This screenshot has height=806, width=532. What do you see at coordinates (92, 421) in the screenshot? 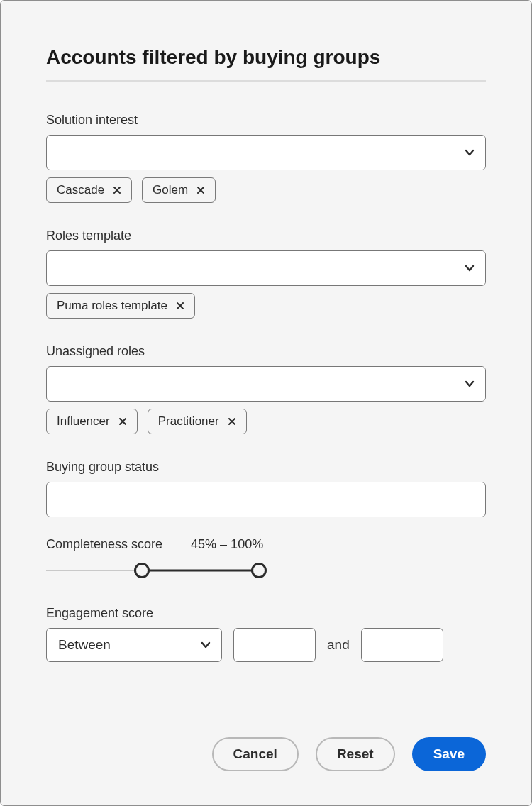
I see `tag-influencer: Influencer` at bounding box center [92, 421].